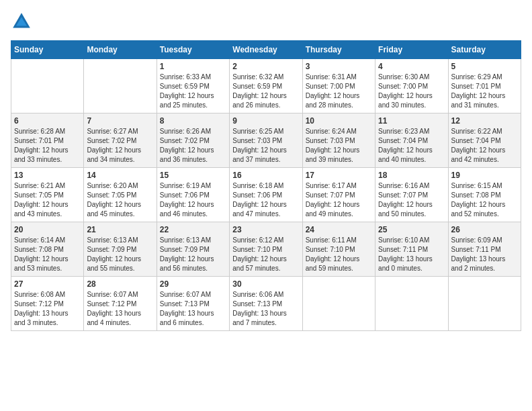  What do you see at coordinates (339, 195) in the screenshot?
I see `calendar-cell: 17Sunrise: 6:17 AM Sunset: 7:07 PM Dayli…` at bounding box center [339, 195].